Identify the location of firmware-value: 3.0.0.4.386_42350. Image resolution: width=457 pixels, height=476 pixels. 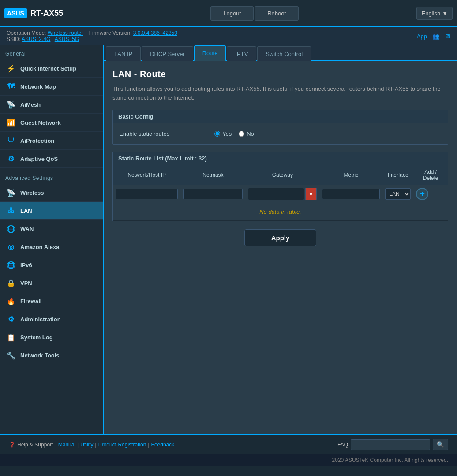
(155, 33).